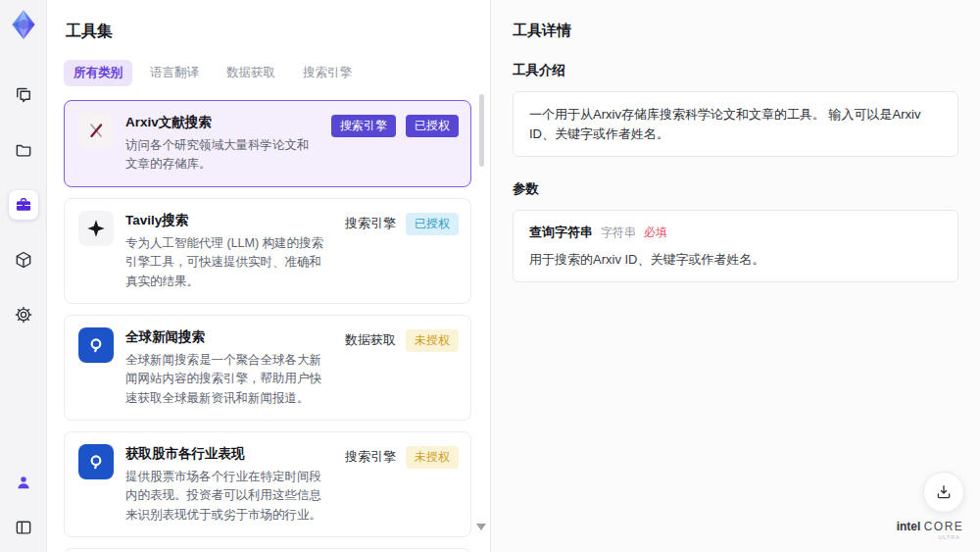  What do you see at coordinates (24, 95) in the screenshot?
I see `sidebar-item-chat` at bounding box center [24, 95].